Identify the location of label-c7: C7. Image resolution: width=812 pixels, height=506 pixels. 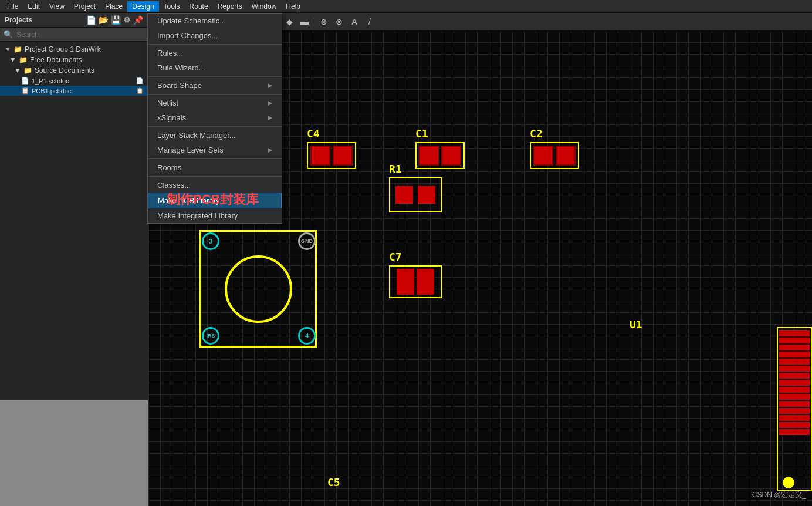
(415, 257).